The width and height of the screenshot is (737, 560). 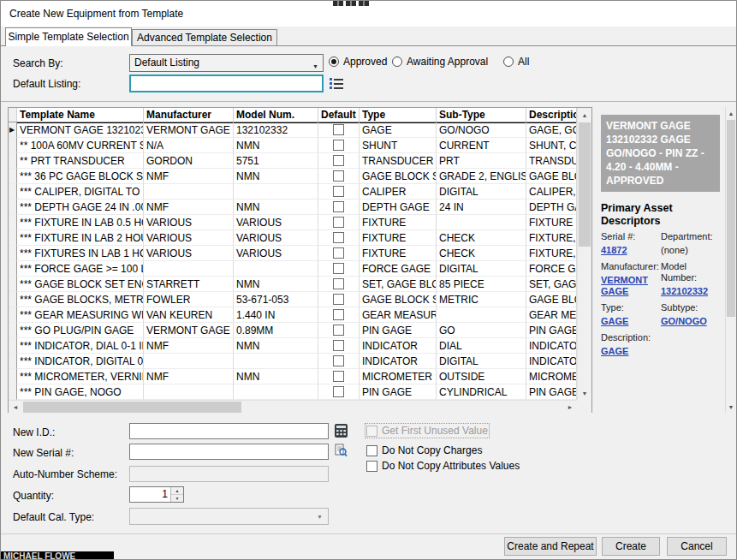 I want to click on serial-value: 41872, so click(x=631, y=250).